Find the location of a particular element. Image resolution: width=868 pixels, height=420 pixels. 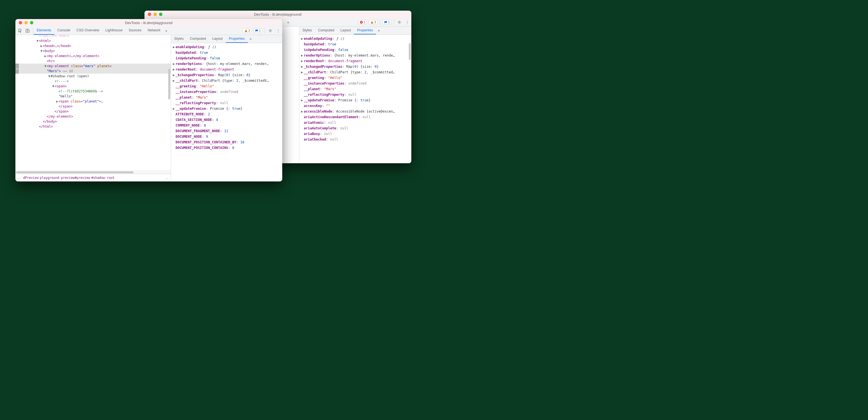

property-row: COMMENT_NODE: 8 is located at coordinates (227, 125).